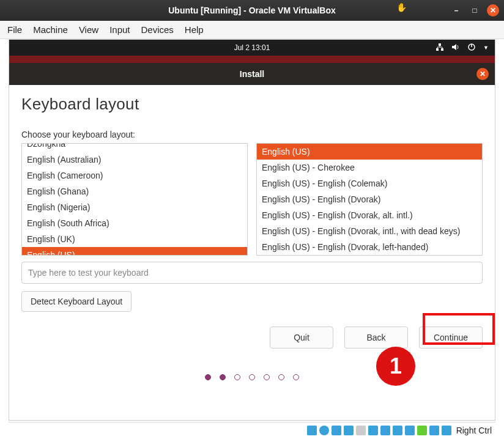 Image resolution: width=504 pixels, height=439 pixels. Describe the element at coordinates (324, 430) in the screenshot. I see `optical-icon` at that location.